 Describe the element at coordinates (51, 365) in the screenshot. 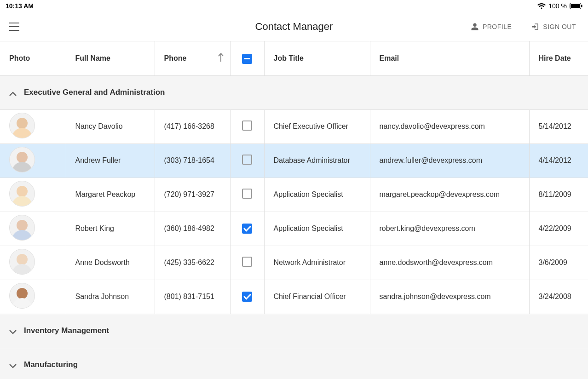

I see `group-label: Manufacturing` at that location.